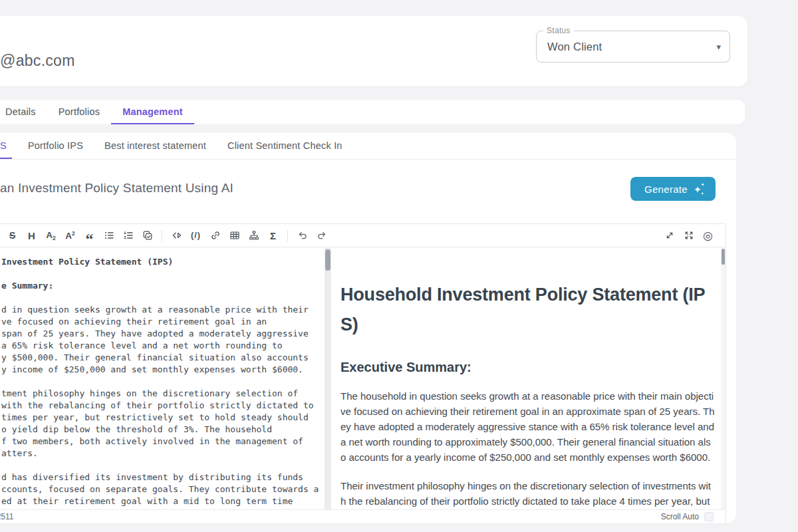 This screenshot has height=532, width=798. Describe the element at coordinates (363, 235) in the screenshot. I see `editor-toolbar: S H A2 A2 “ (/)` at that location.